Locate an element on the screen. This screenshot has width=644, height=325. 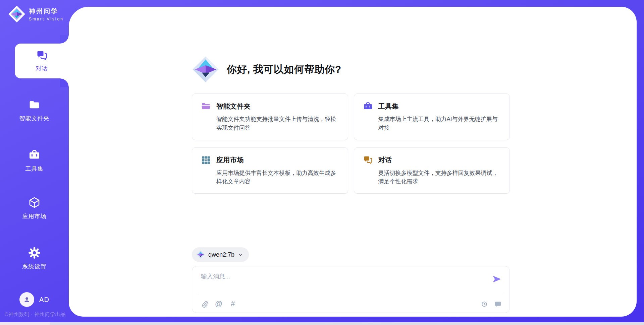
hashtag-button: # is located at coordinates (233, 304).